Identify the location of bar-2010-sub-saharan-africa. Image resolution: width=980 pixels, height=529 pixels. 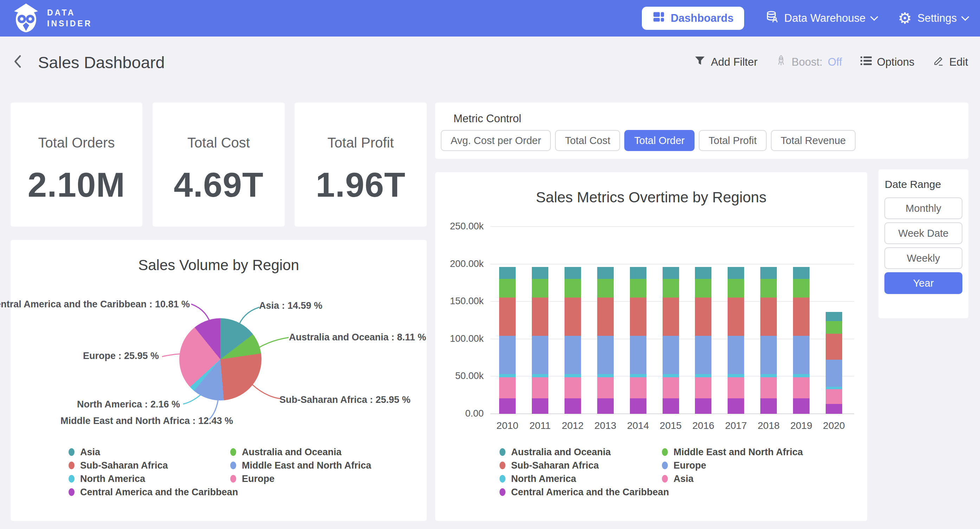
(508, 316).